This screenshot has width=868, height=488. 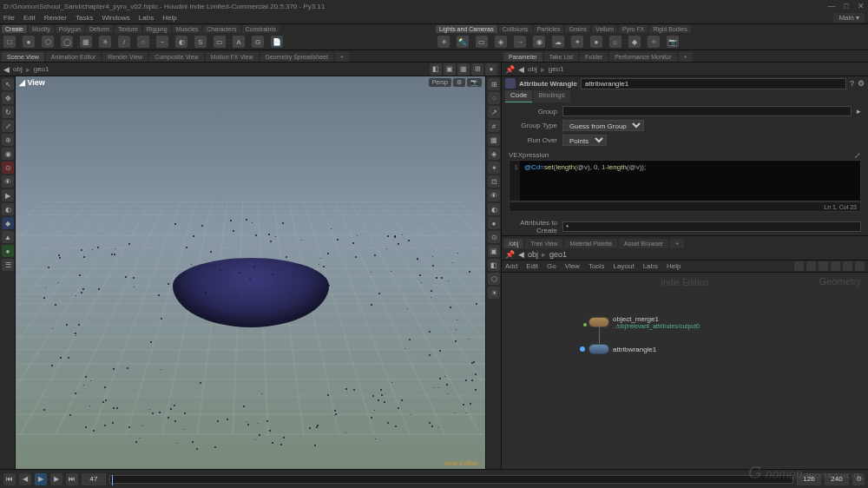 I want to click on current-frame-input: 47, so click(x=94, y=479).